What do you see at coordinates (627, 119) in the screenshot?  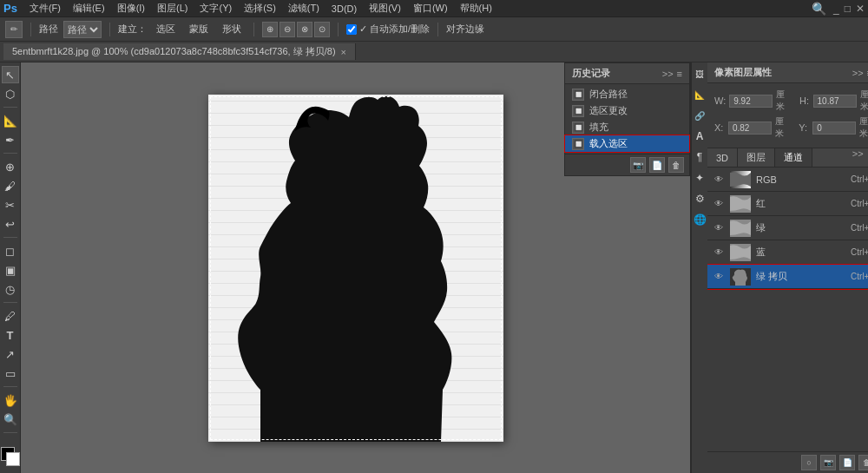 I see `history-list: 🔲 闭合路径 🔲 选区更改 🔲 填充 🔲 载入选区` at bounding box center [627, 119].